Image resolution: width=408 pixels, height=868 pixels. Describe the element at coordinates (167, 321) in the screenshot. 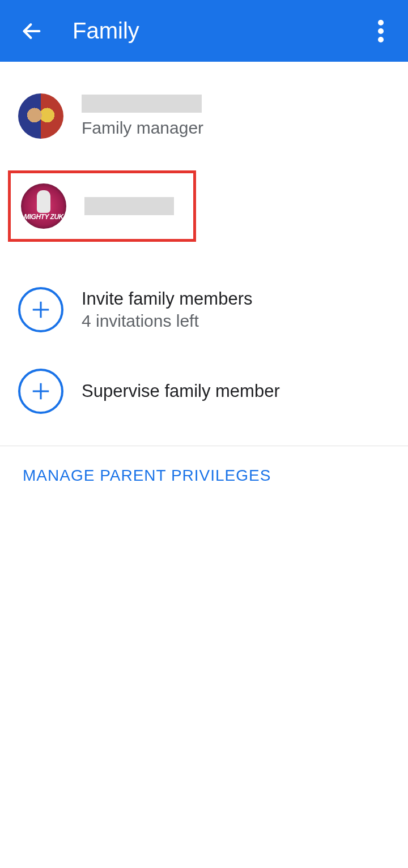

I see `invite-subtitle: 4 invitations left` at that location.